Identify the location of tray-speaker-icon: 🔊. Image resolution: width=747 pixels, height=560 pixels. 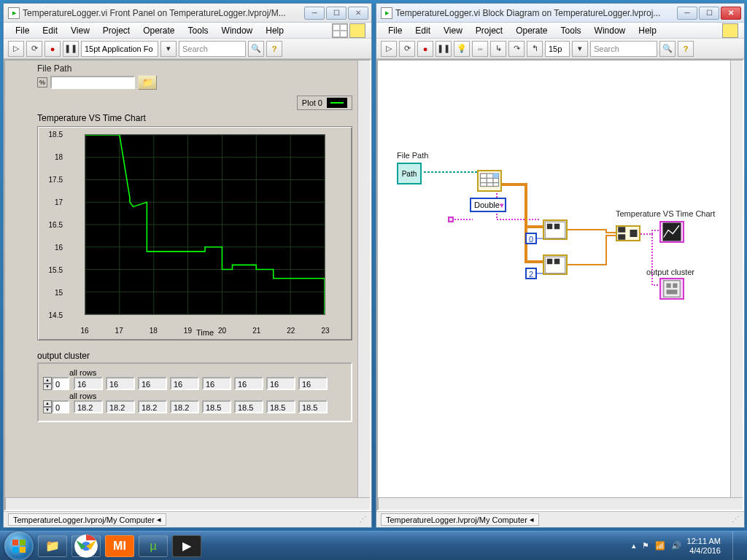
(676, 545).